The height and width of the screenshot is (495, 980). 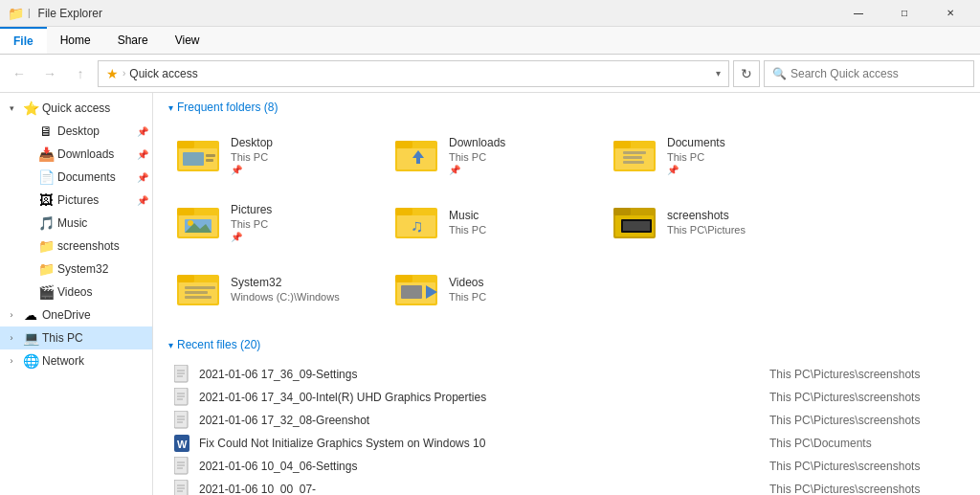 What do you see at coordinates (251, 222) in the screenshot?
I see `folder-info-pictures: Pictures This PC 📌` at bounding box center [251, 222].